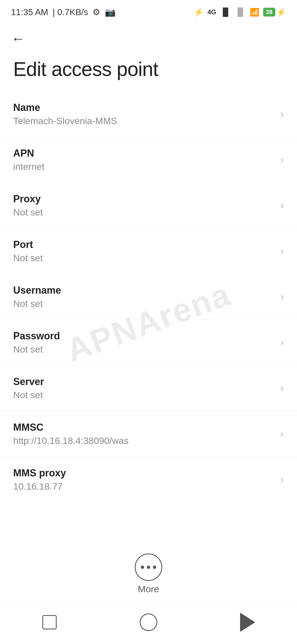 The width and height of the screenshot is (297, 644). What do you see at coordinates (144, 108) in the screenshot?
I see `settings-label-name: Name` at bounding box center [144, 108].